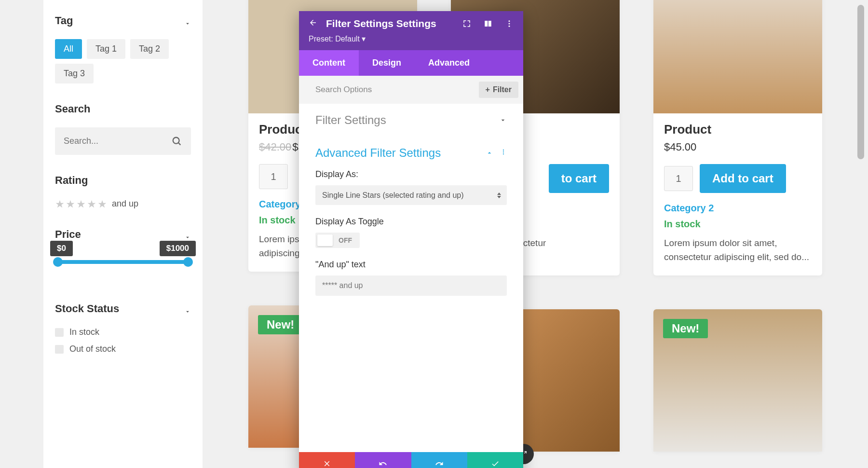 The width and height of the screenshot is (868, 468). Describe the element at coordinates (123, 234) in the screenshot. I see `price-title-row: Price` at that location.